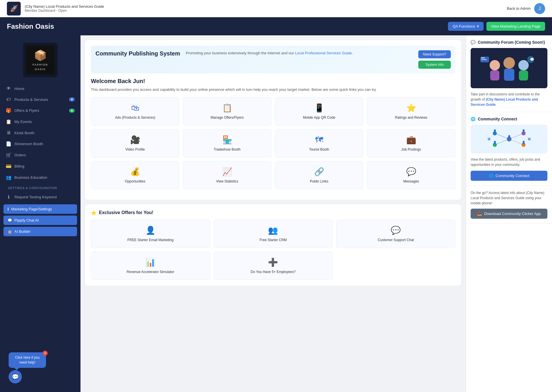 This screenshot has width=552, height=392. I want to click on events-icon: 📋, so click(9, 122).